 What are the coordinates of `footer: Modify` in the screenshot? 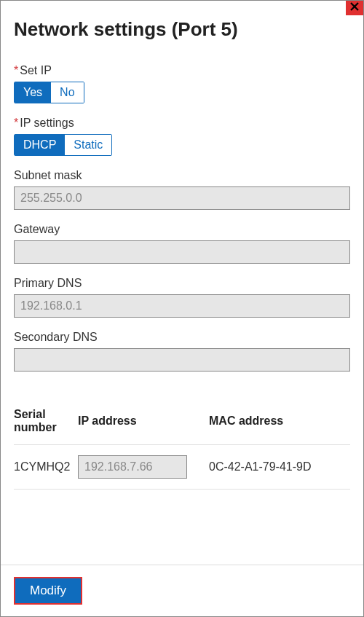 It's located at (182, 590).